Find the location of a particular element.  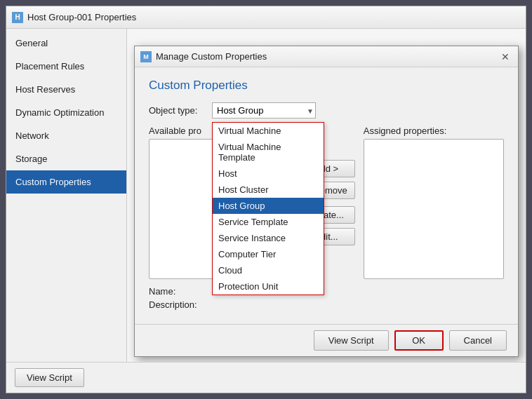

assigned-props-section: Assigned properties: is located at coordinates (434, 202).